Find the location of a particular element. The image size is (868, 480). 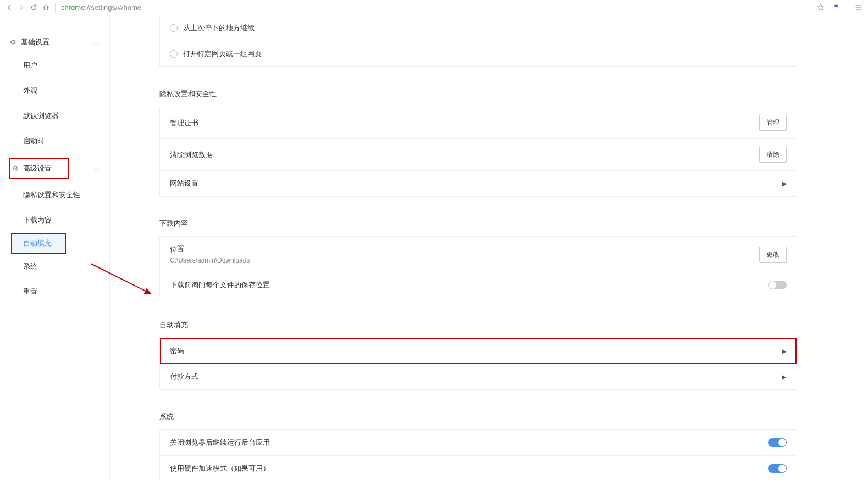

sidebar-item-appearance: 外观 is located at coordinates (55, 91).